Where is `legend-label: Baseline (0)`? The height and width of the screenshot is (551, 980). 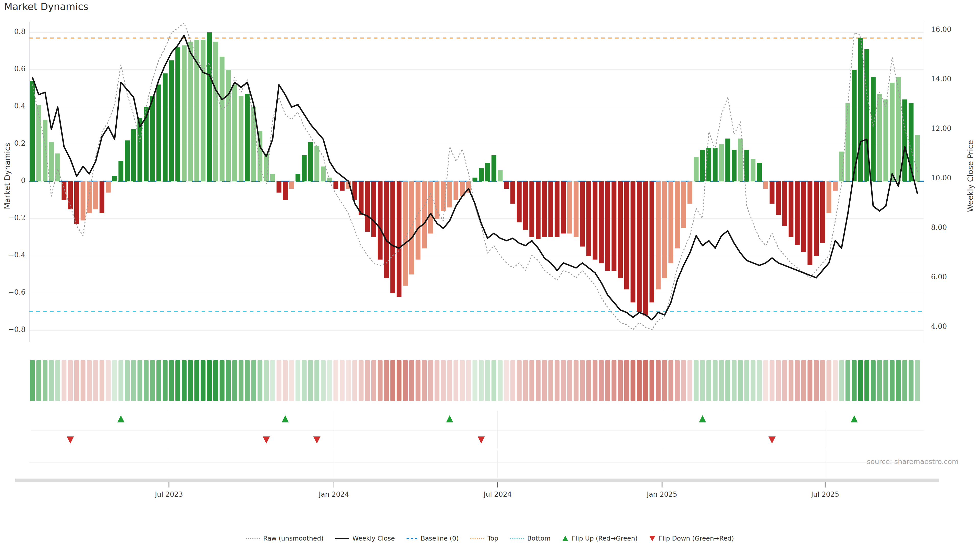
legend-label: Baseline (0) is located at coordinates (440, 538).